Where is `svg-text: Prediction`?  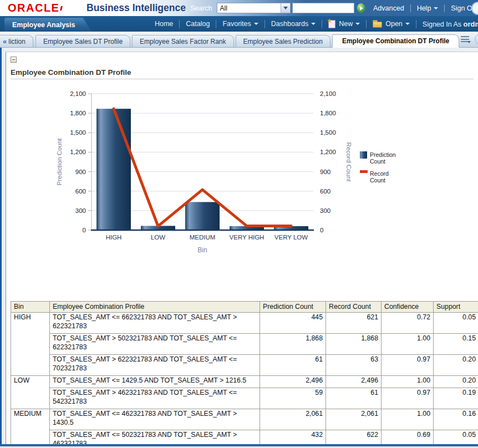
svg-text: Prediction is located at coordinates (383, 155).